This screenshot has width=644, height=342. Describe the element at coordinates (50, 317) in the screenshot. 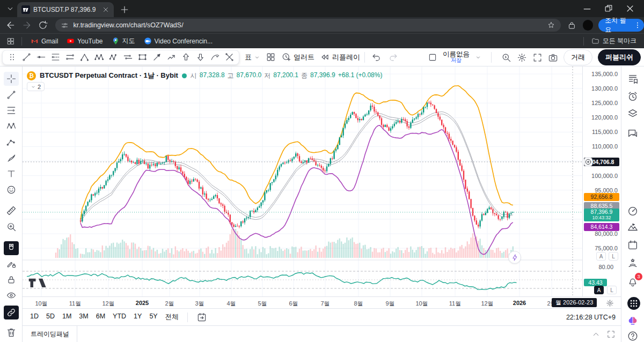

I see `range-button-5D: 5D` at that location.